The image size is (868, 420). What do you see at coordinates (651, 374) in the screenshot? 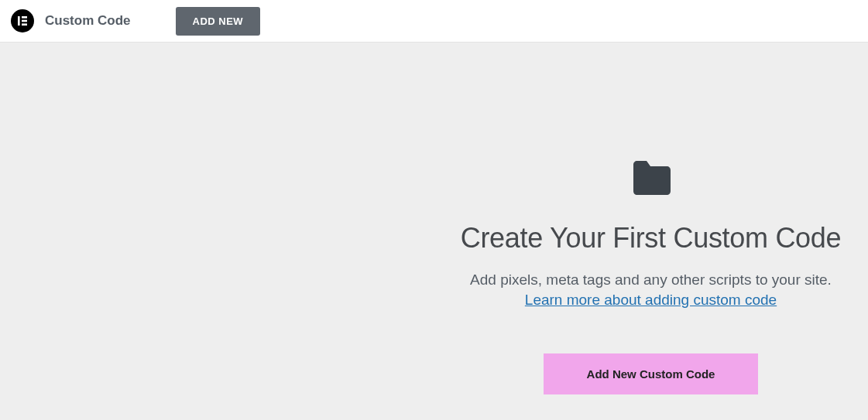
I see `add-new-custom-code-button: Add New Custom Code` at bounding box center [651, 374].